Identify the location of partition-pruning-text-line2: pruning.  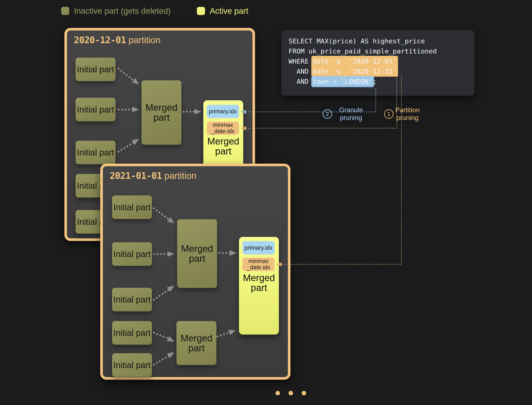
(407, 118).